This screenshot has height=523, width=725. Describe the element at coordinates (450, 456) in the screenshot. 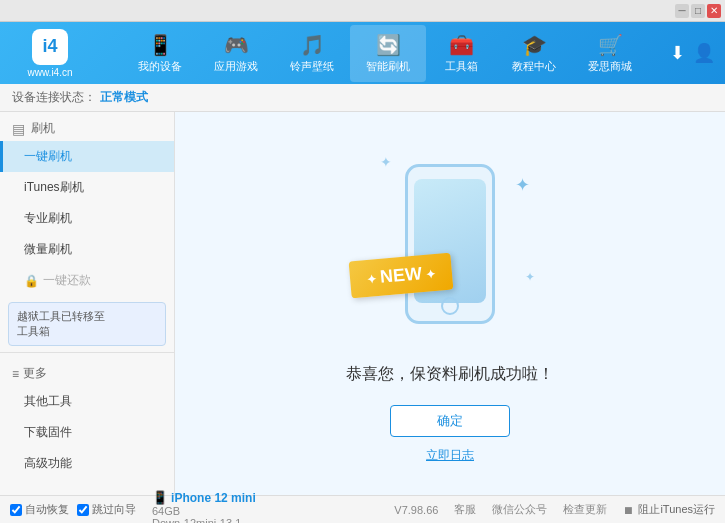

I see `log-link: 立即日志` at that location.